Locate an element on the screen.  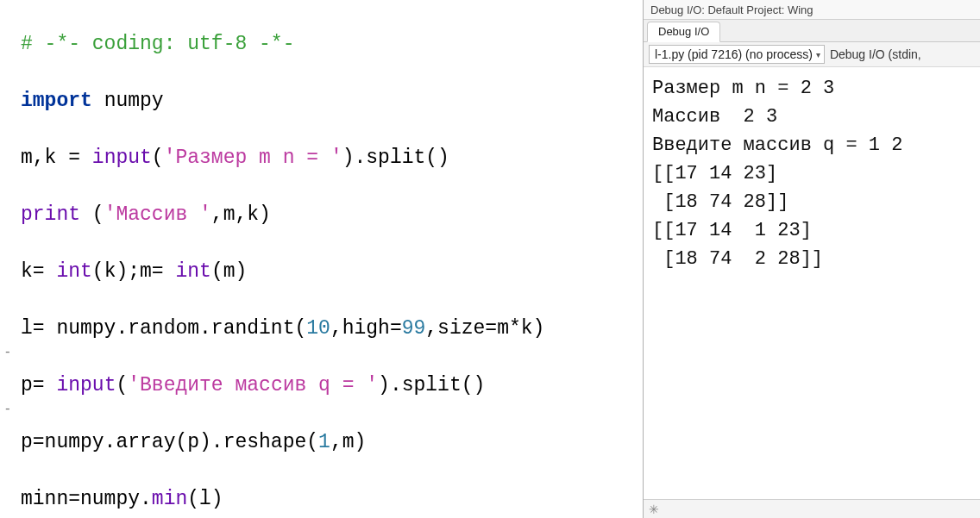
code-text: p= is located at coordinates (38, 385).